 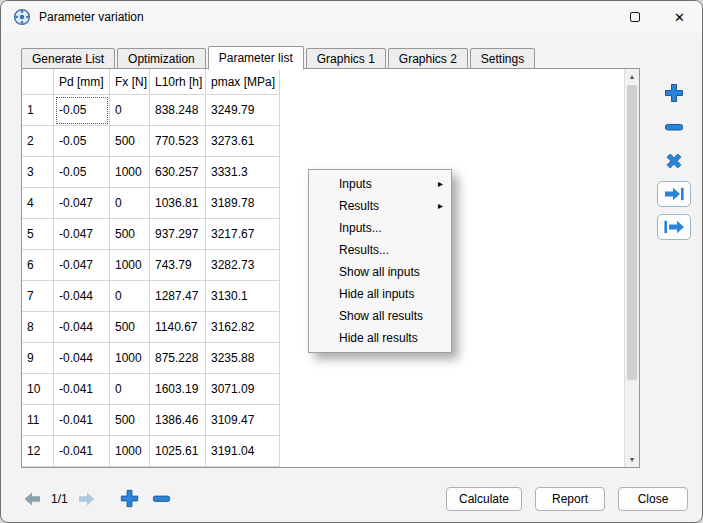 What do you see at coordinates (380, 294) in the screenshot?
I see `menu-item-hide-all-inputs: Hide all inputs` at bounding box center [380, 294].